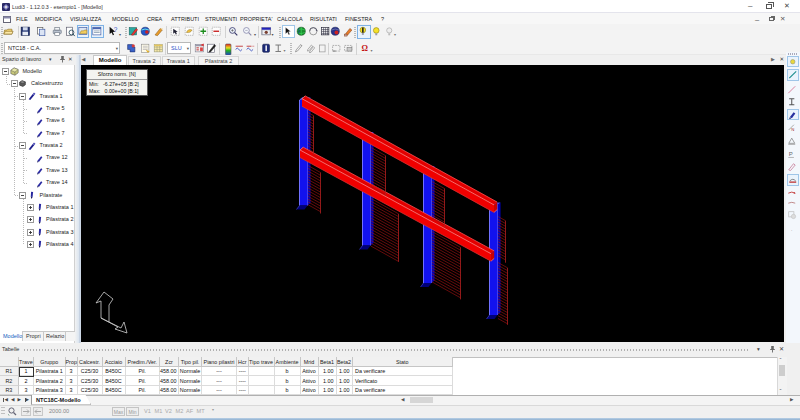  Describe the element at coordinates (792, 128) in the screenshot. I see `svg-text: N` at that location.